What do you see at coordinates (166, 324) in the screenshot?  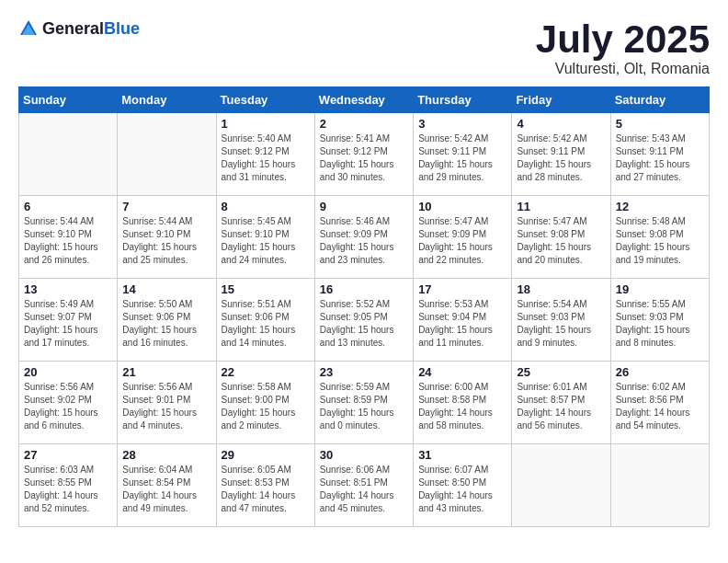 I see `day-info: Sunrise: 5:50 AMSunset: 9:06 PMDaylight:…` at bounding box center [166, 324].